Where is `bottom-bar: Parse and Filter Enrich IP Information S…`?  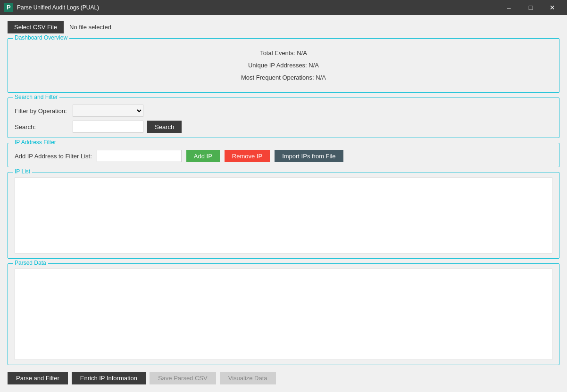
bottom-bar: Parse and Filter Enrich IP Information S… is located at coordinates (284, 378).